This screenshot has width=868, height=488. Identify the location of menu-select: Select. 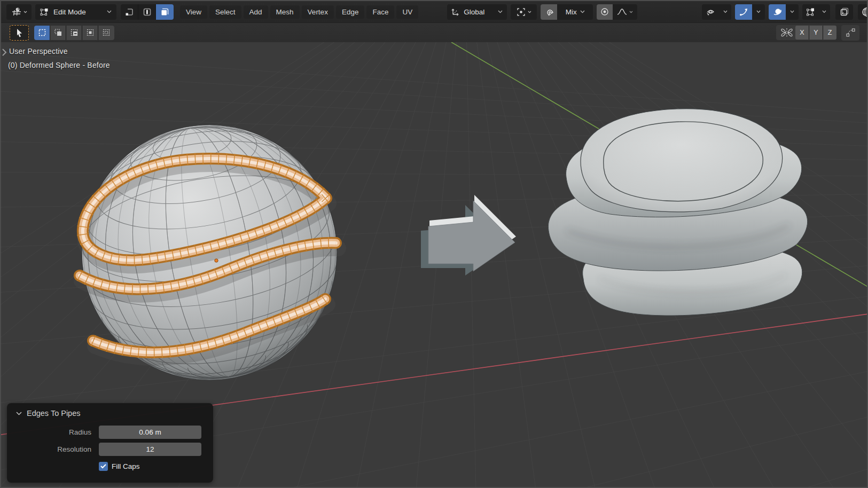
(225, 12).